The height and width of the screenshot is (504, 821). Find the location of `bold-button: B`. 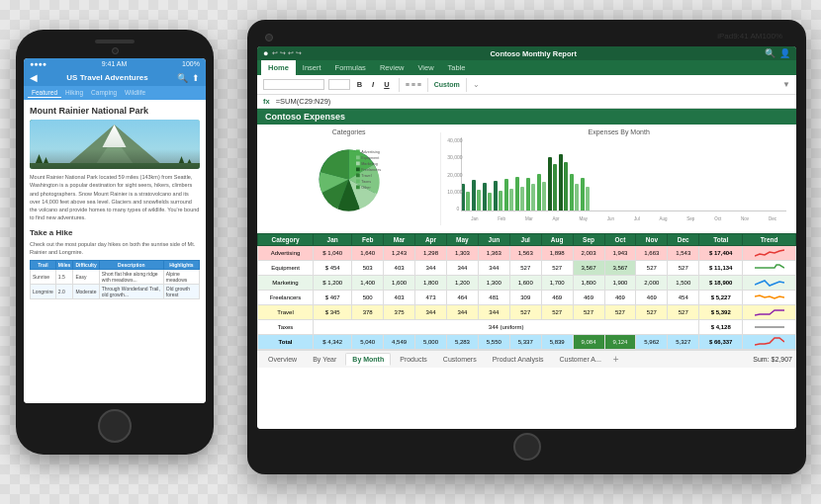

bold-button: B is located at coordinates (360, 85).